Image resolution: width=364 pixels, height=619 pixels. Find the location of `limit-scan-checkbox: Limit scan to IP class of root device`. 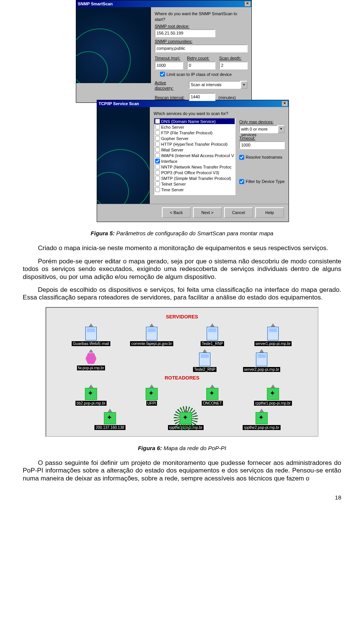

limit-scan-checkbox: Limit scan to IP class of root device is located at coordinates (204, 74).